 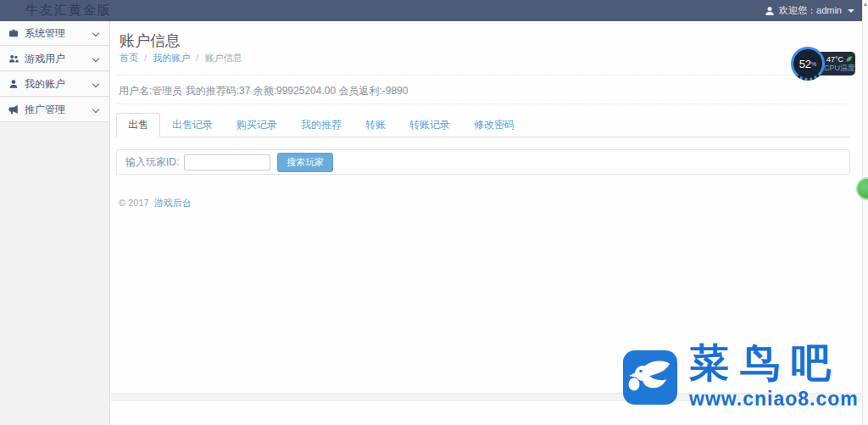 I want to click on cpu-temp-value: 47°C, so click(x=835, y=59).